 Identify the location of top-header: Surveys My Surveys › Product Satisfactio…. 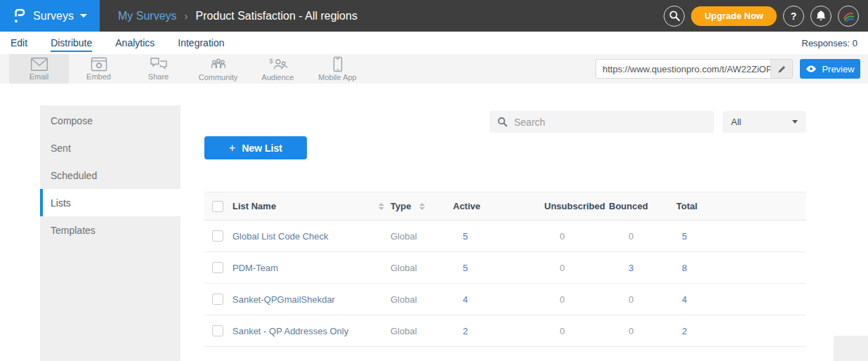
(434, 15).